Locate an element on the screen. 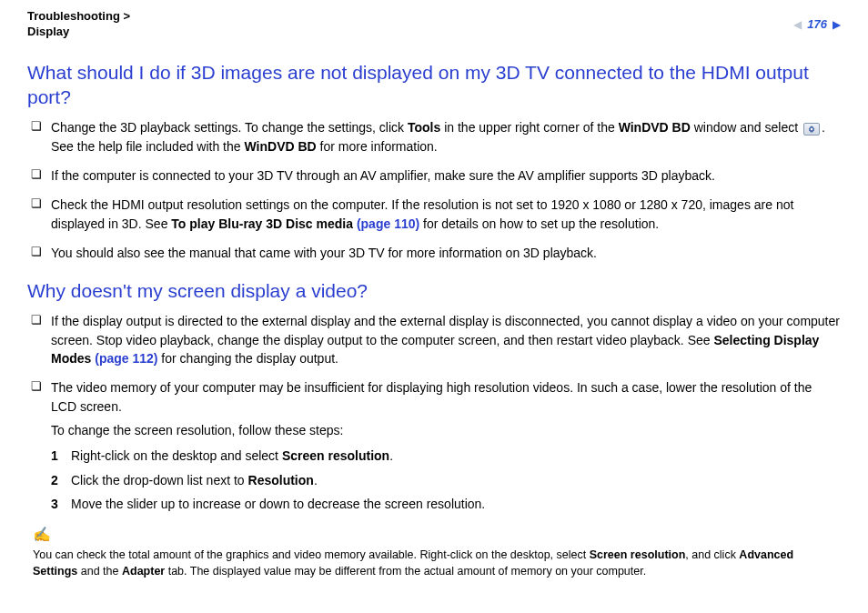 This screenshot has height=613, width=868. note-segment: , and click is located at coordinates (712, 555).